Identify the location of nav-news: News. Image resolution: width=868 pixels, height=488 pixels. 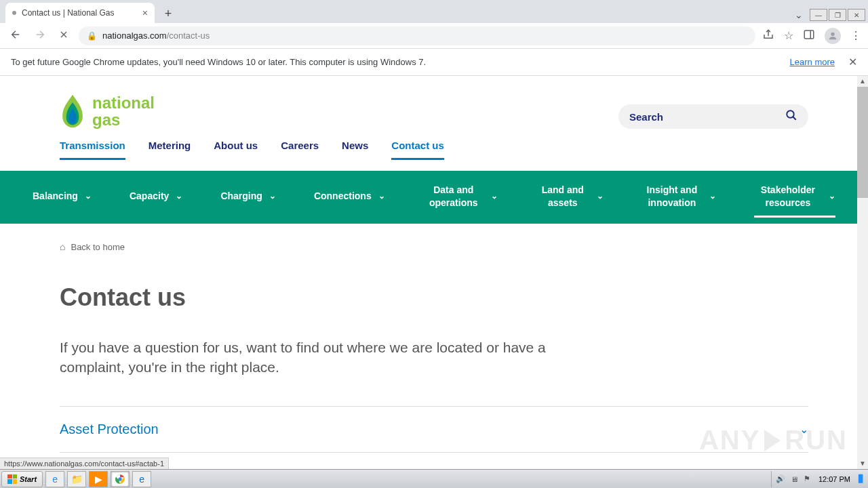
(355, 150).